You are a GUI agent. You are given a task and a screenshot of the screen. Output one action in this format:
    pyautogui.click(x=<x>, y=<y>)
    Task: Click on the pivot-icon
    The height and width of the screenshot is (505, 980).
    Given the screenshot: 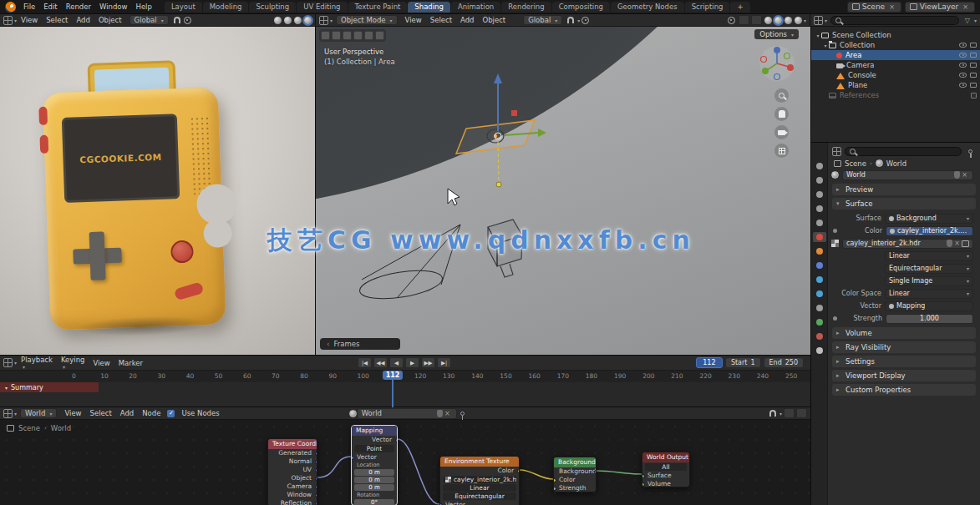 What is the action you would take?
    pyautogui.click(x=732, y=20)
    